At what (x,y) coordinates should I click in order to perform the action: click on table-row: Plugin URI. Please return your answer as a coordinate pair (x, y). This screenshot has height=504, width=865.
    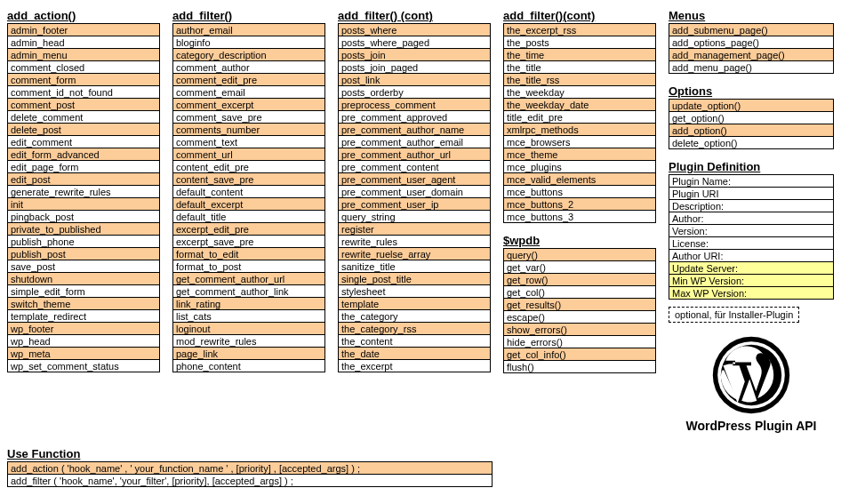
    Looking at the image, I should click on (751, 194).